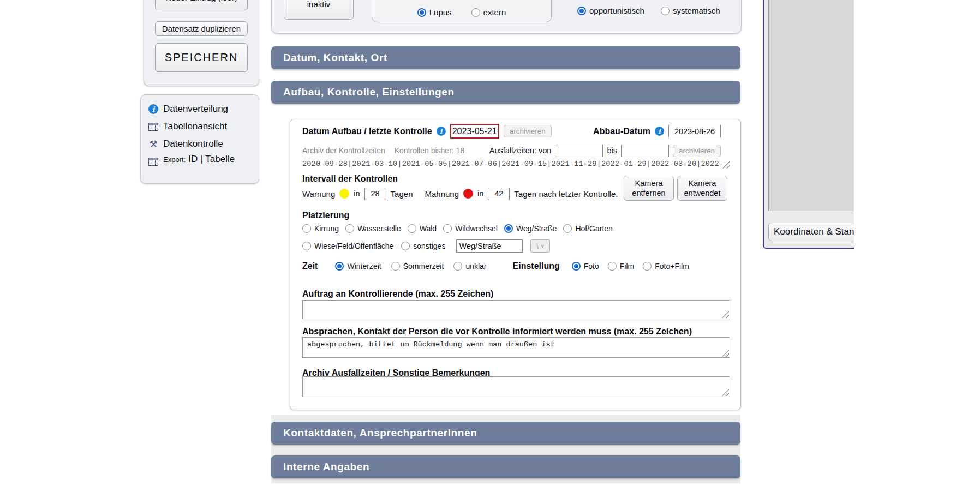 This screenshot has height=492, width=980. I want to click on tools-icon: ⚒, so click(153, 144).